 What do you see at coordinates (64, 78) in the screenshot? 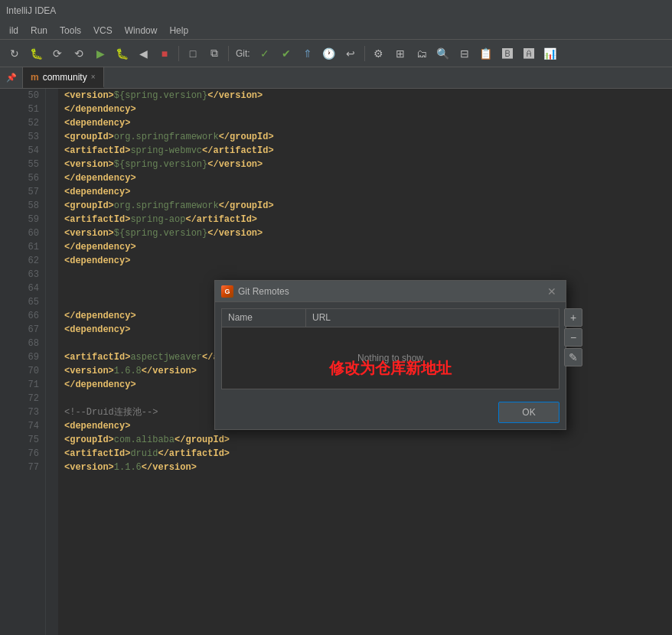
I see `tab-community: m community ×` at bounding box center [64, 78].